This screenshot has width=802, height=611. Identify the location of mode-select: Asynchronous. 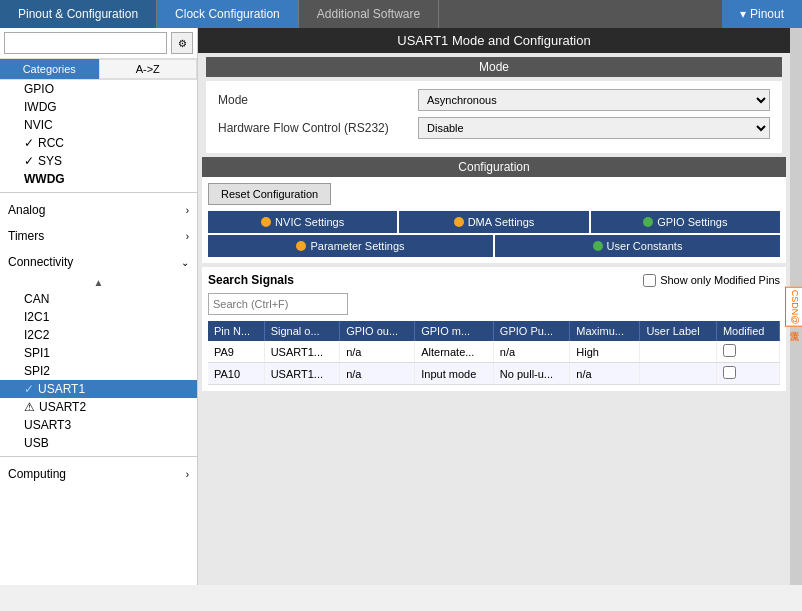
(594, 100).